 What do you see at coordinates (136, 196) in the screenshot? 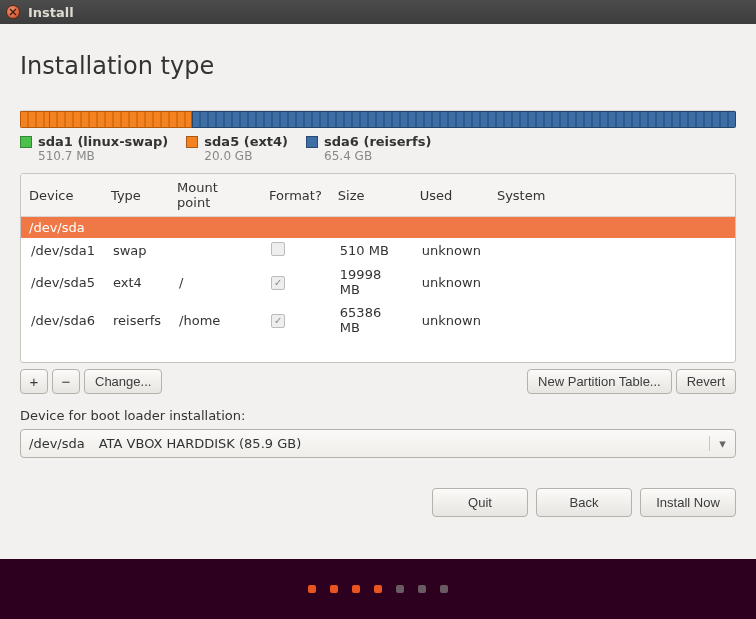
I see `col-type: Type` at bounding box center [136, 196].